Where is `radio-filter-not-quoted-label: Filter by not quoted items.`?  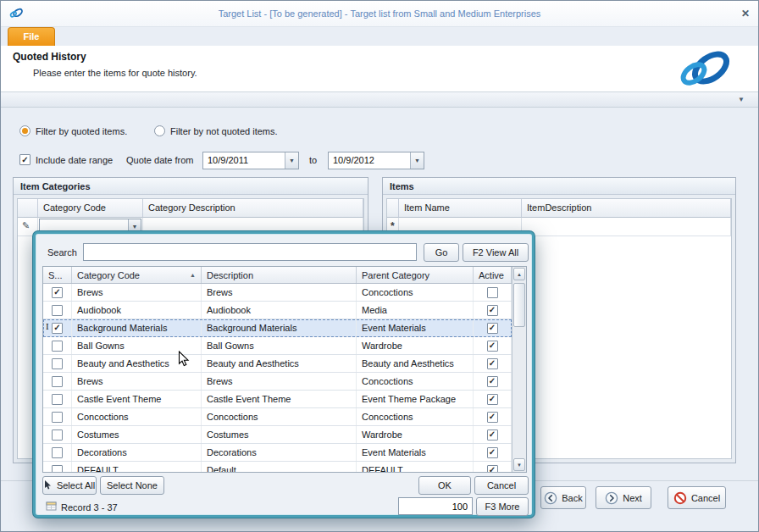
radio-filter-not-quoted-label: Filter by not quoted items. is located at coordinates (224, 131).